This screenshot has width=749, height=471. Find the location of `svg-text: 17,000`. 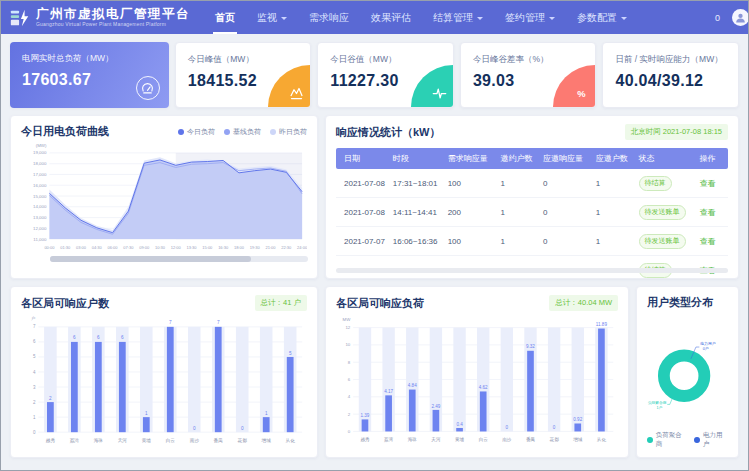

svg-text: 17,000 is located at coordinates (40, 174).